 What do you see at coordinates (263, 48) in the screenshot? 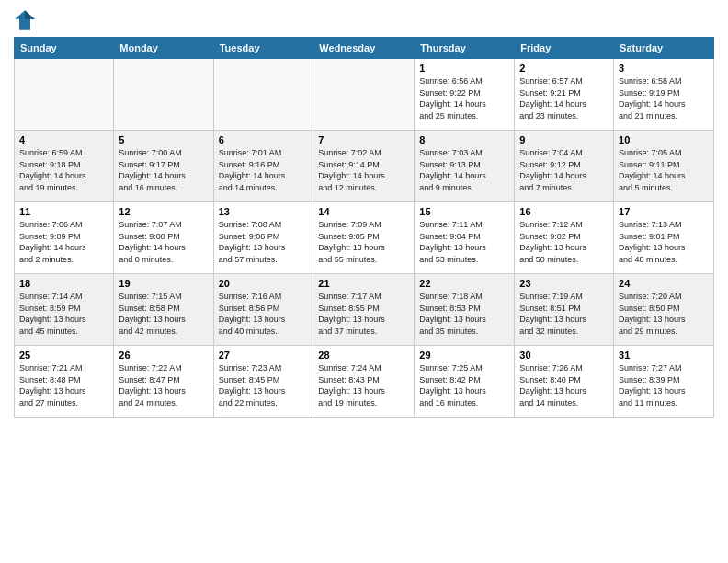
I see `calendar-day-header: Tuesday` at bounding box center [263, 48].